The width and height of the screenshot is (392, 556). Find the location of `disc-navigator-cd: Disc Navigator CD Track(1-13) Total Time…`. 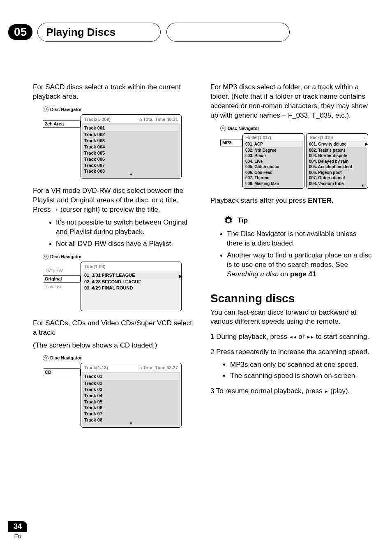

disc-navigator-cd: Disc Navigator CD Track(1-13) Total Time… is located at coordinates (112, 391).